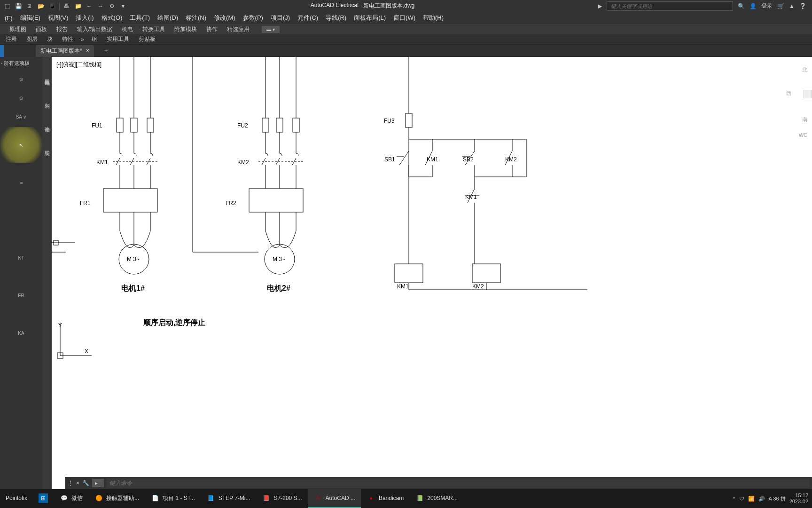 This screenshot has width=812, height=508. Describe the element at coordinates (83, 40) in the screenshot. I see `panel-chevron: »` at that location.